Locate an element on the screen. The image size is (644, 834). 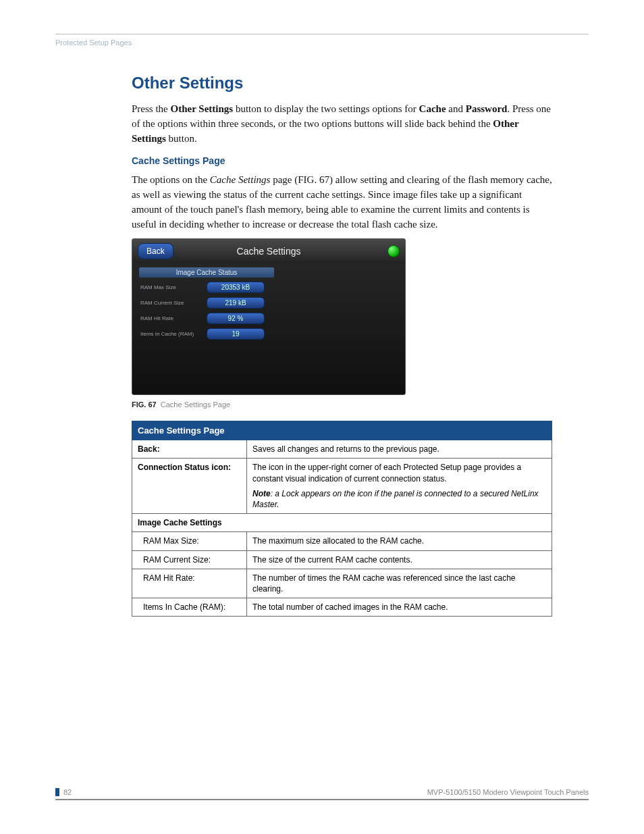
figure-screenshot: Back Cache Settings Image Cache Status R… is located at coordinates (269, 317).